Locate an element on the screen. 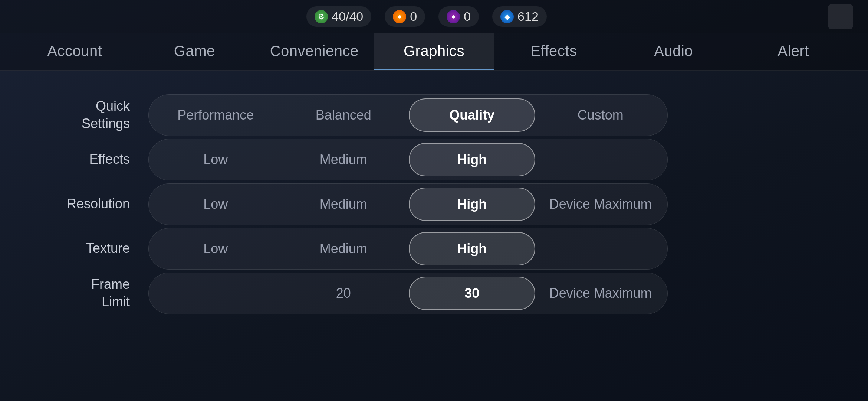  currency-value-gold: 0 is located at coordinates (413, 16).